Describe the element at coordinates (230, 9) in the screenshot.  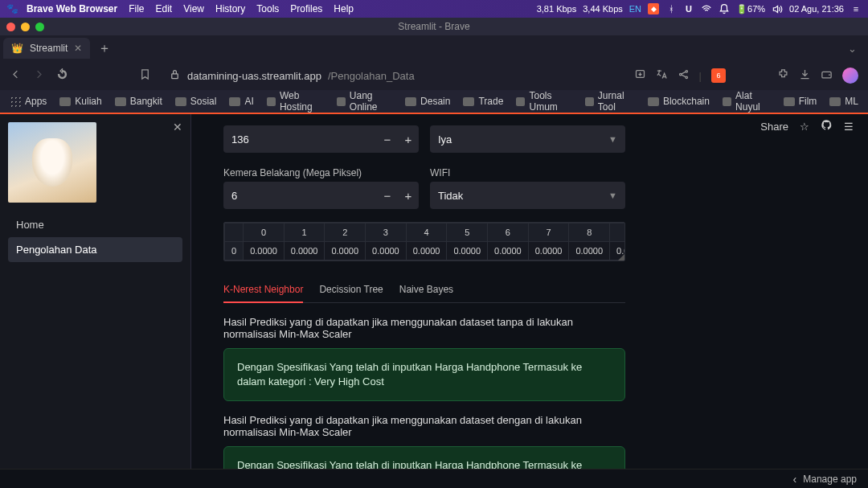
I see `menu-history: History` at that location.